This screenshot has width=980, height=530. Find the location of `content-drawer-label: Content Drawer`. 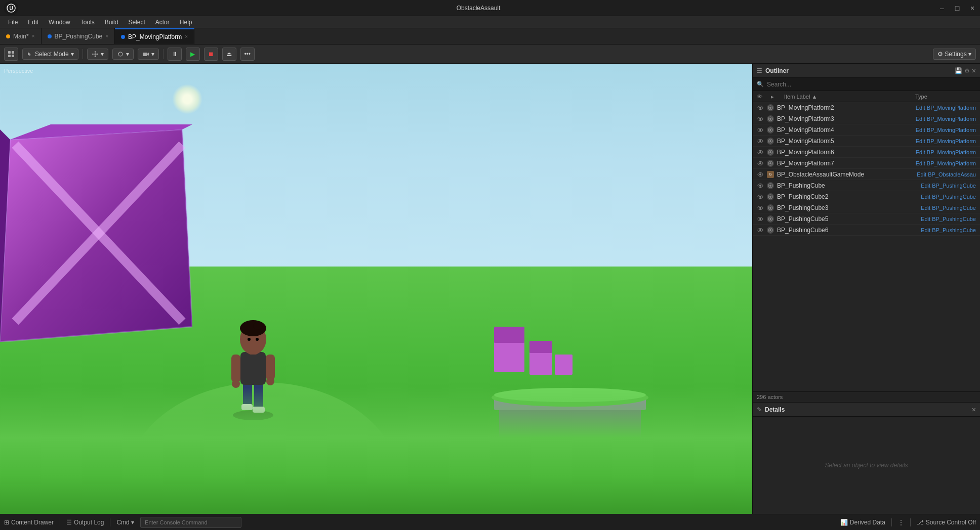

content-drawer-label: Content Drawer is located at coordinates (32, 522).